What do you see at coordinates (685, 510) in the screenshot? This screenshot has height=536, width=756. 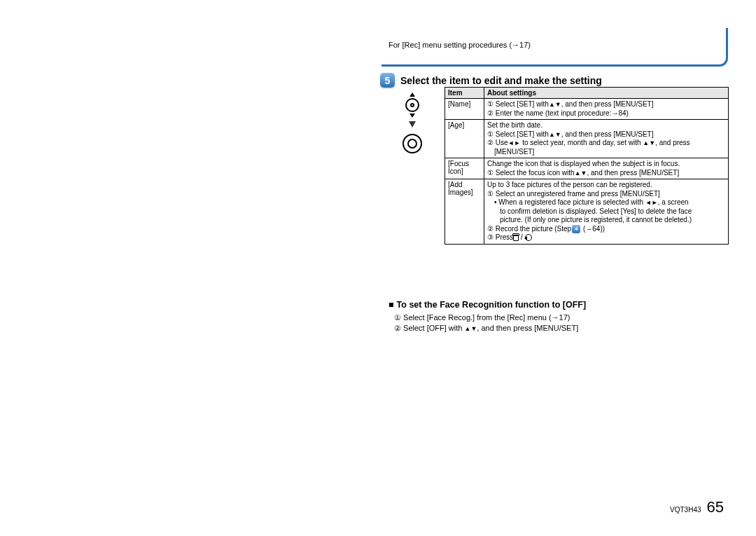 I see `doc-code: VQT3H43` at bounding box center [685, 510].